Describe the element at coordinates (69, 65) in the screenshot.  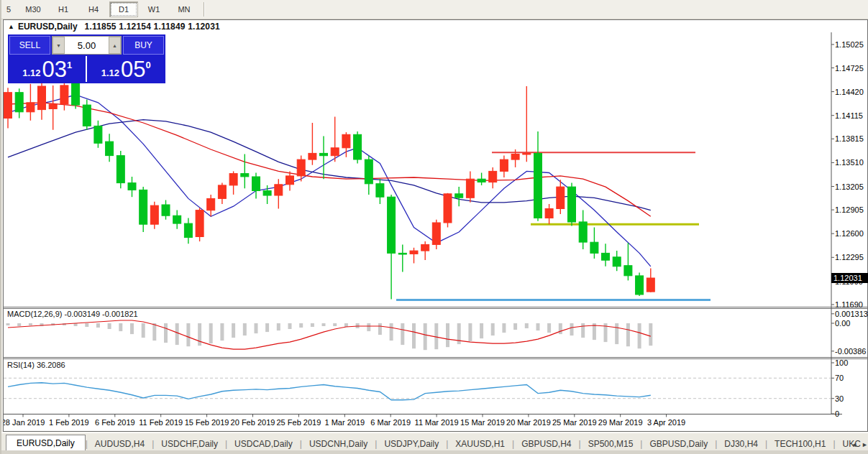
I see `bid-pipette: 1` at that location.